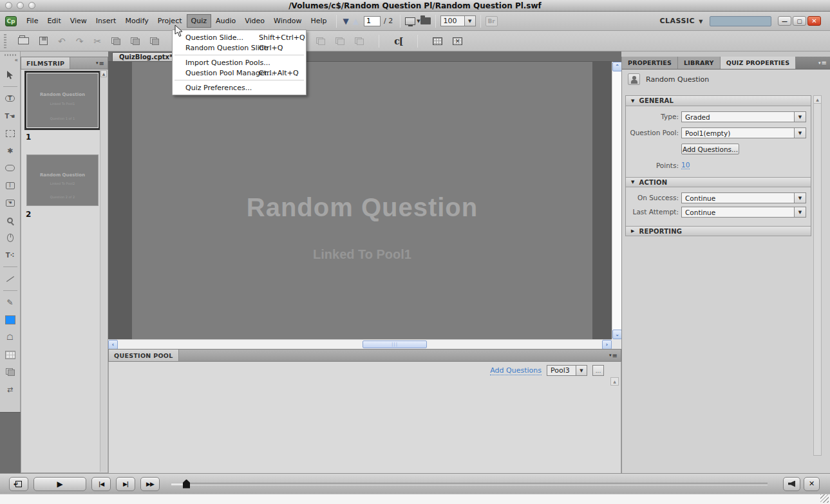 The image size is (830, 504). What do you see at coordinates (811, 484) in the screenshot?
I see `close-preview-button: ✕` at bounding box center [811, 484].